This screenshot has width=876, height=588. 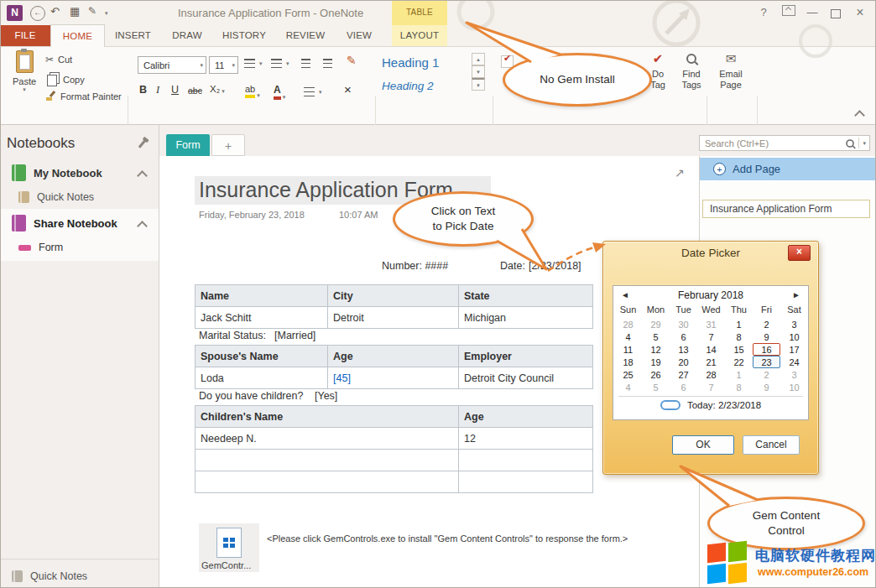 What do you see at coordinates (347, 89) in the screenshot?
I see `clear-formatting-button: ×` at bounding box center [347, 89].